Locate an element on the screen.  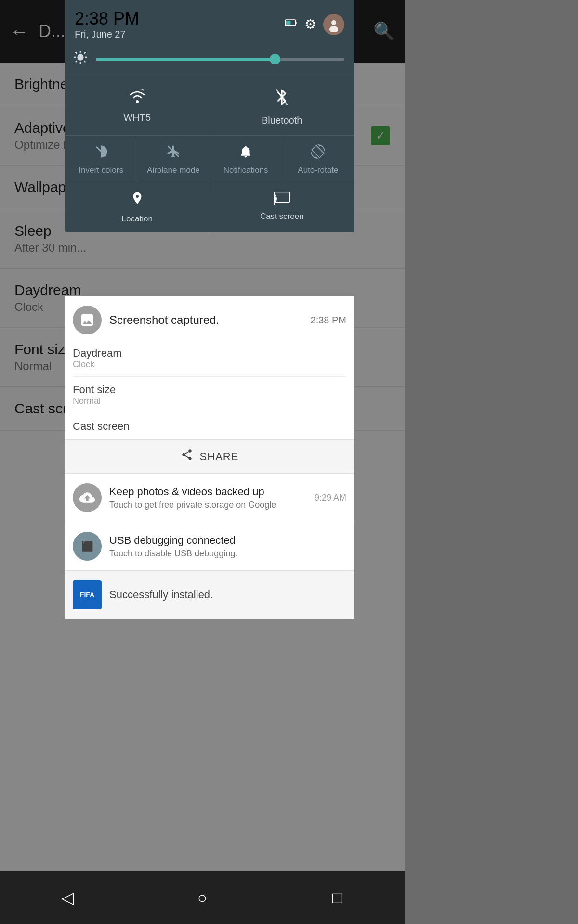
qs-main-tiles: * WHT5 Bluetooth is located at coordinates (210, 106).